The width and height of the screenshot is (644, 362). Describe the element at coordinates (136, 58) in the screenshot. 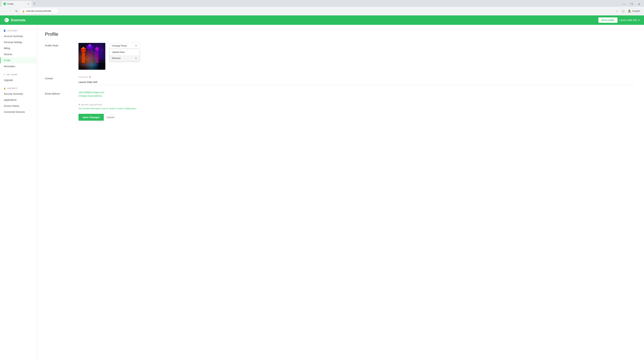

I see `remove-option-chevron-icon: ▼` at that location.